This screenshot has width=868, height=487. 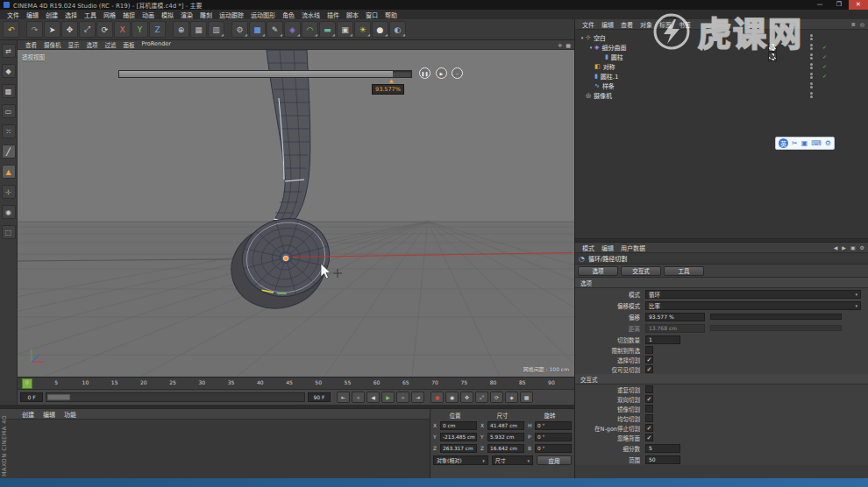 I want to click on transport-button: ⇥, so click(x=417, y=398).